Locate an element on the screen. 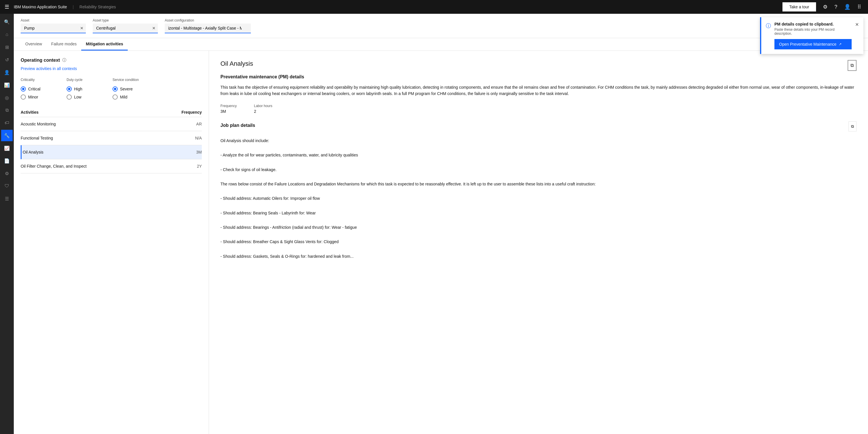 Image resolution: width=868 pixels, height=434 pixels. pm-frequency-detail: Frequency 3M is located at coordinates (228, 108).